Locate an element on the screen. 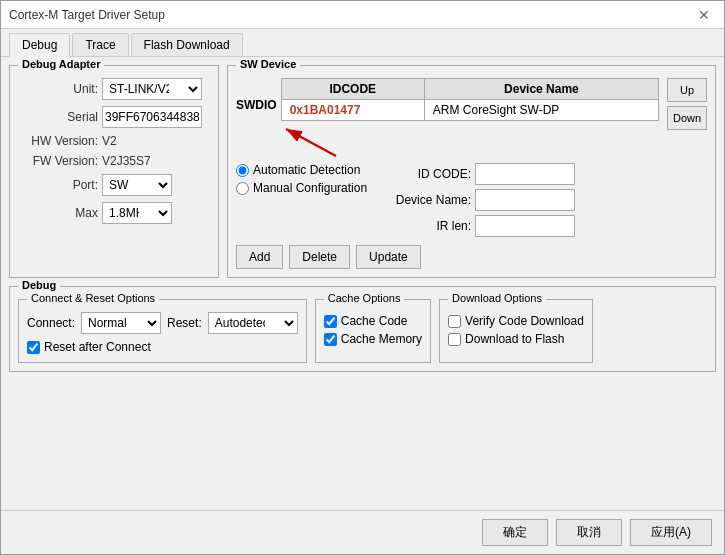 Image resolution: width=725 pixels, height=555 pixels. id-code-field-row: ID CODE: is located at coordinates (483, 174).